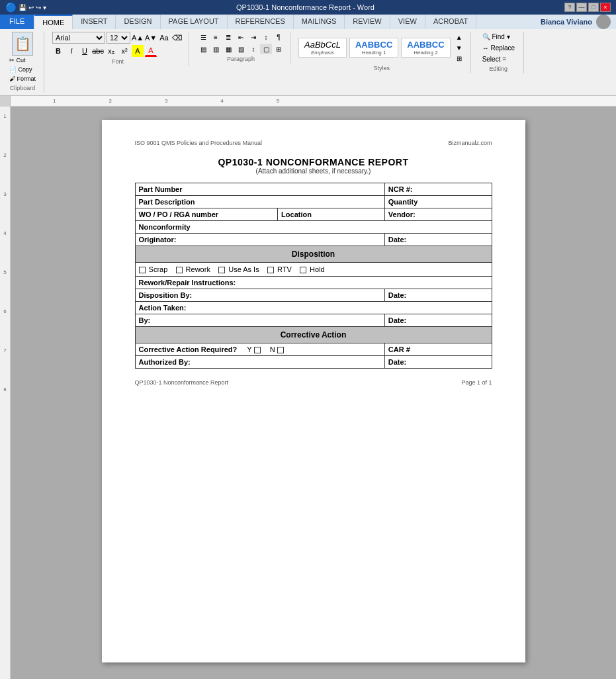  What do you see at coordinates (216, 49) in the screenshot?
I see `align-center-button: ▥` at bounding box center [216, 49].